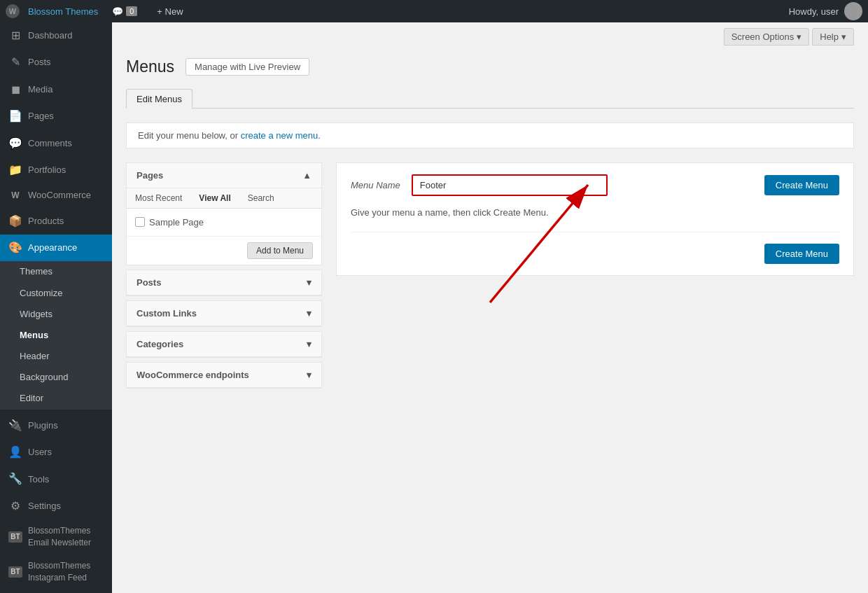 Image resolution: width=868 pixels, height=593 pixels. What do you see at coordinates (56, 314) in the screenshot?
I see `sidebar-item-widgets: Widgets` at bounding box center [56, 314].